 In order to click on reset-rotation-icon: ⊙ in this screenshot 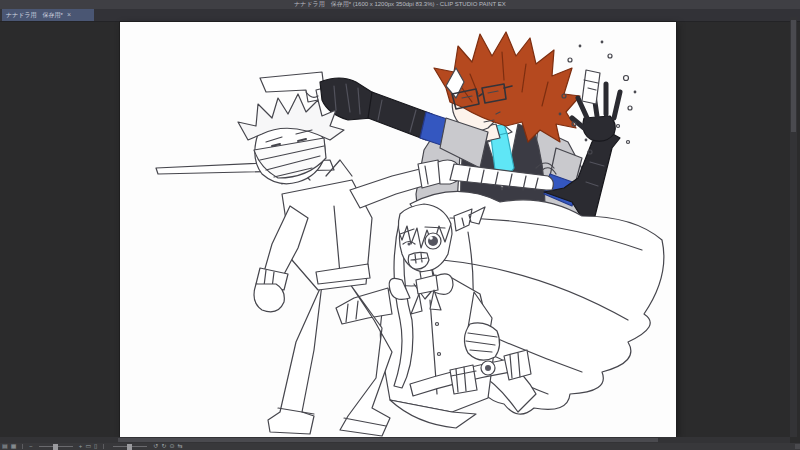, I will do `click(172, 446)`.